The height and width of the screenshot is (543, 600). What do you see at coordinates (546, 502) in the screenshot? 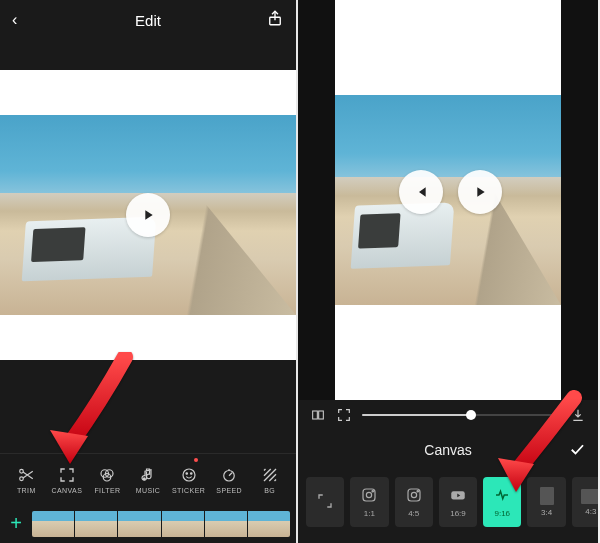
I see `aspect-3-4: 3:4` at bounding box center [546, 502].